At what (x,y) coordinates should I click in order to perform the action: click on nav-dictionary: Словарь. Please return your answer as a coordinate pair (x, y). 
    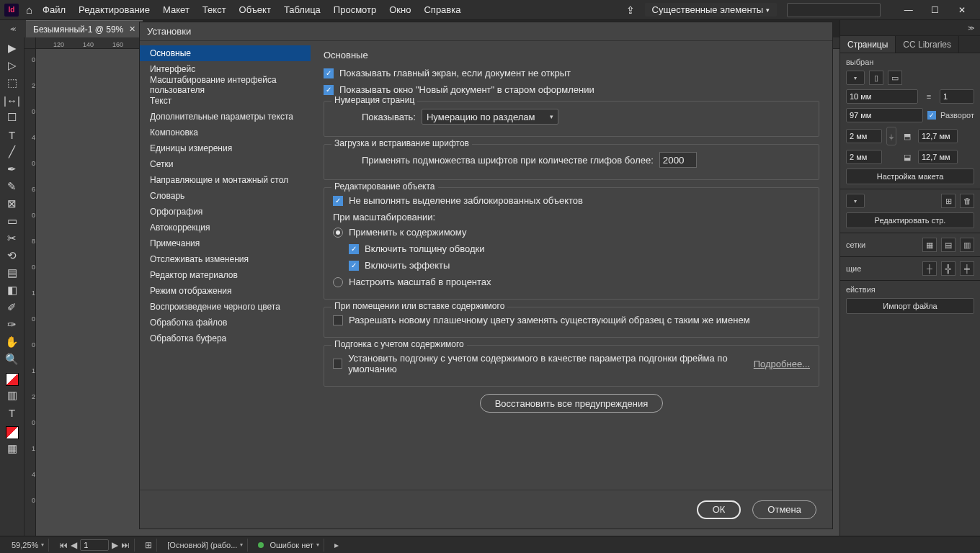
    Looking at the image, I should click on (225, 196).